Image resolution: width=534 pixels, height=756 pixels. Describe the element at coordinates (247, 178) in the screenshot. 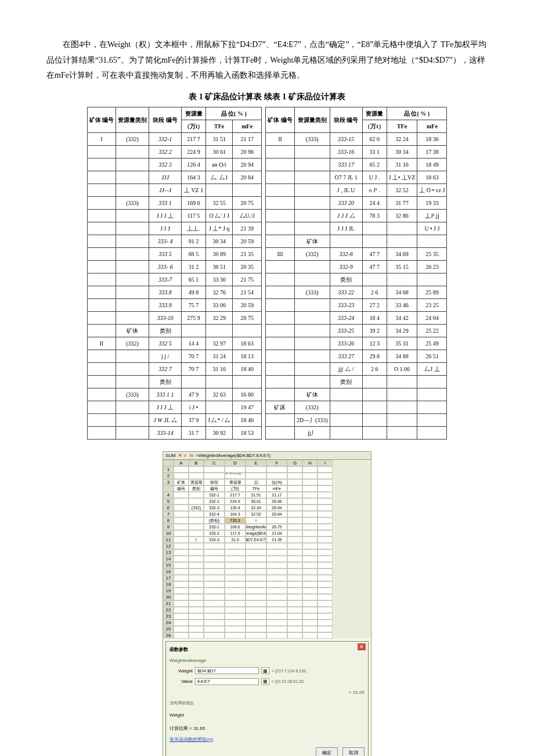

I see `cell: 20 84` at that location.